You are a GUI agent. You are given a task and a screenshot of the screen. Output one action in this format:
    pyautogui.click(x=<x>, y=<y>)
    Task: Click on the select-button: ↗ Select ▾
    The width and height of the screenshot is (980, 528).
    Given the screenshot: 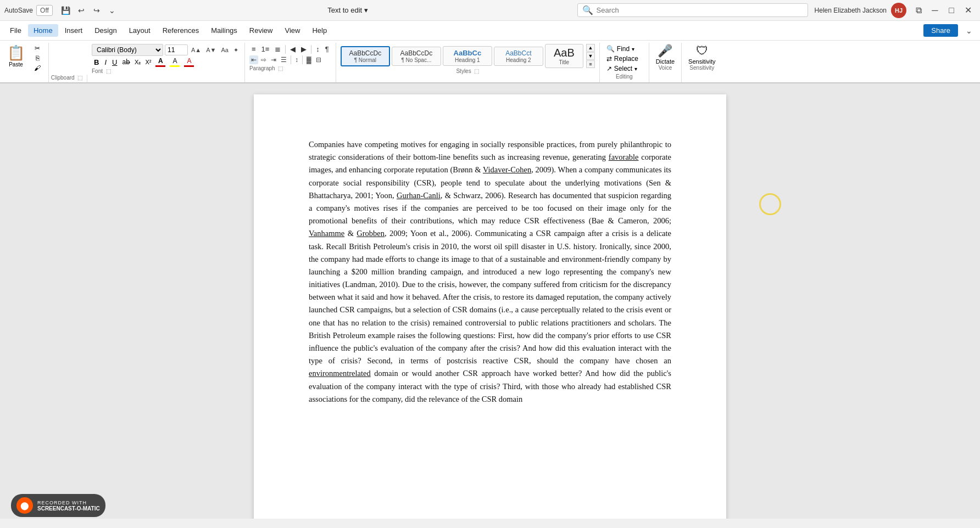 What is the action you would take?
    pyautogui.click(x=624, y=69)
    